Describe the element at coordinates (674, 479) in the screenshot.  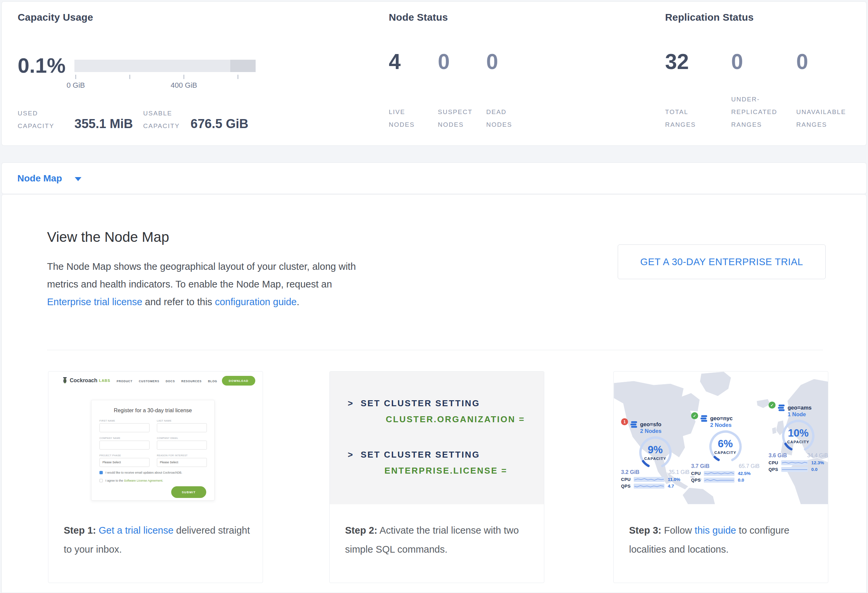
I see `cpu-value: 11.0%` at that location.